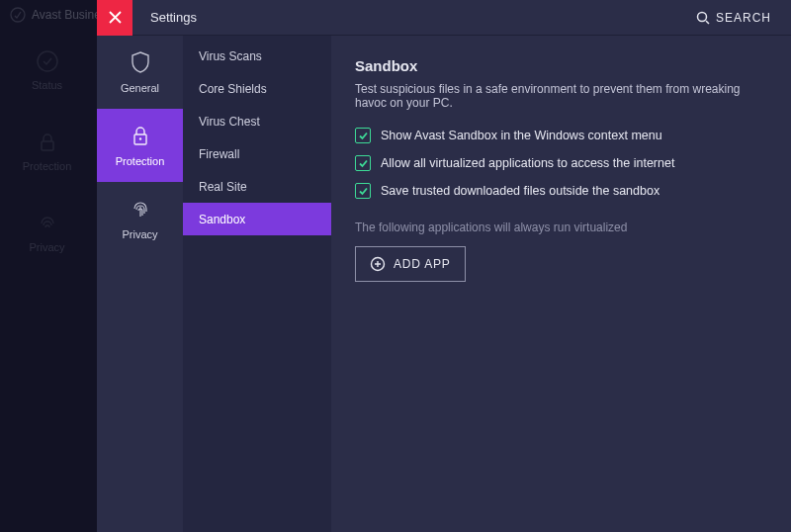  Describe the element at coordinates (257, 186) in the screenshot. I see `subnav-item-real-site: Real Site` at that location.